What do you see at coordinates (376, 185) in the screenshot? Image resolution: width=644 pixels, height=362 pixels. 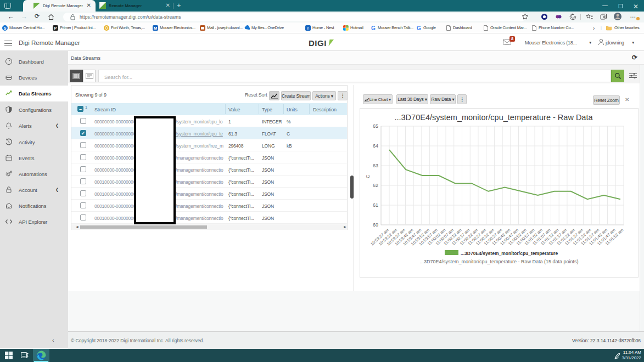 I see `svg-text: 62` at bounding box center [376, 185].